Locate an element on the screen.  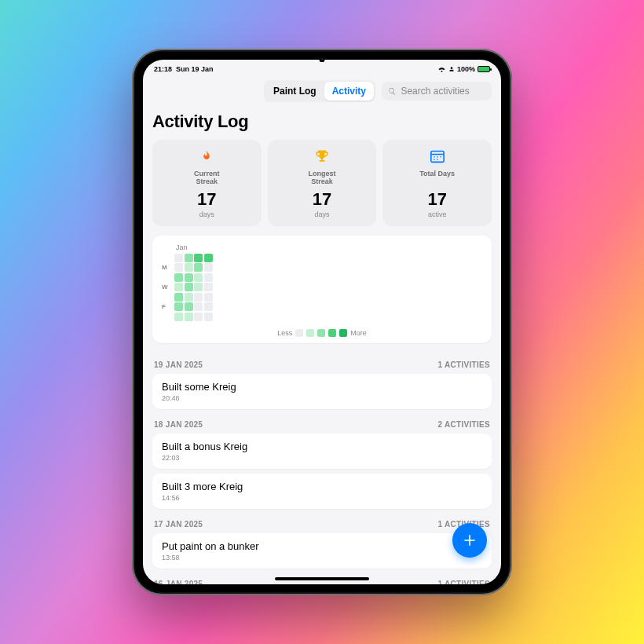
log-section-header: 17 JAN 20251 ACTIVITIES is located at coordinates (322, 523).